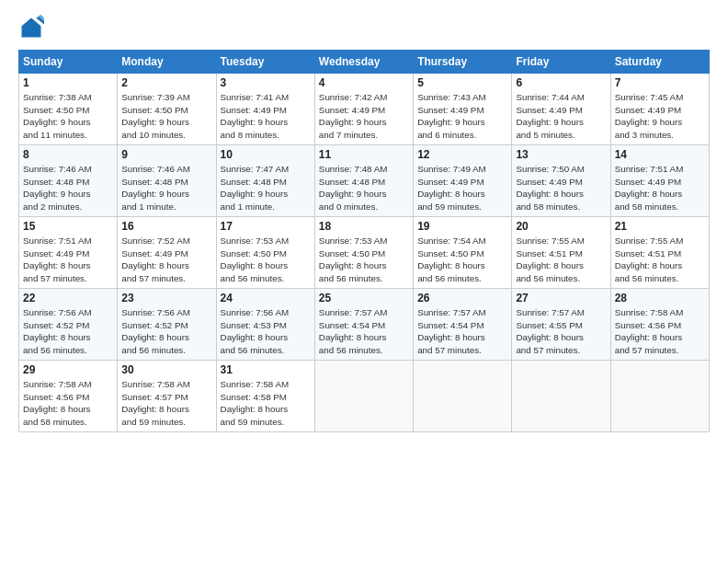  Describe the element at coordinates (68, 259) in the screenshot. I see `day-info: Sunrise: 7:51 AMSunset: 4:49 PMDaylight:…` at that location.